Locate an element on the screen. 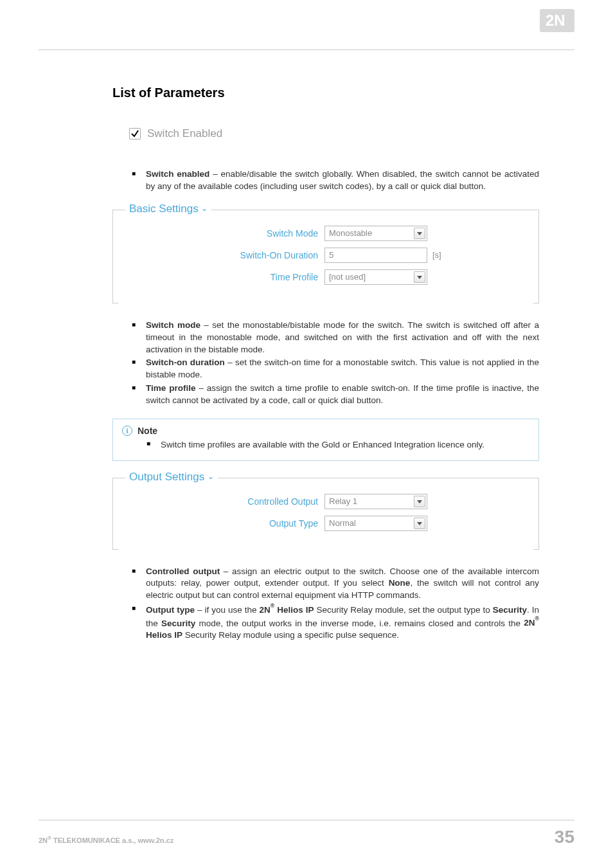  desc: – assign the switch a time profile to en… is located at coordinates (342, 394).